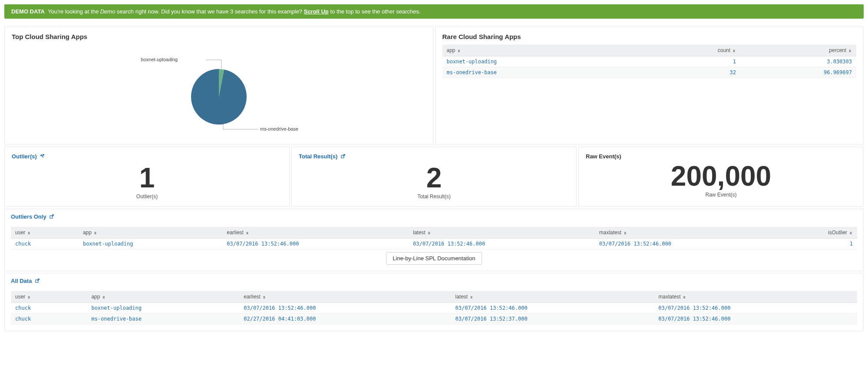 This screenshot has height=390, width=868. Describe the element at coordinates (689, 62) in the screenshot. I see `cell-count: 1` at that location.